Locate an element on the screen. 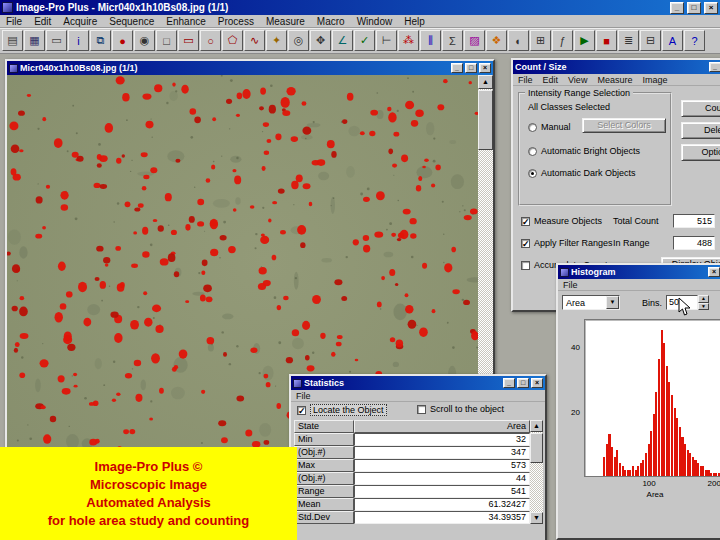 The height and width of the screenshot is (540, 720). new-window-icon: □ is located at coordinates (166, 40).